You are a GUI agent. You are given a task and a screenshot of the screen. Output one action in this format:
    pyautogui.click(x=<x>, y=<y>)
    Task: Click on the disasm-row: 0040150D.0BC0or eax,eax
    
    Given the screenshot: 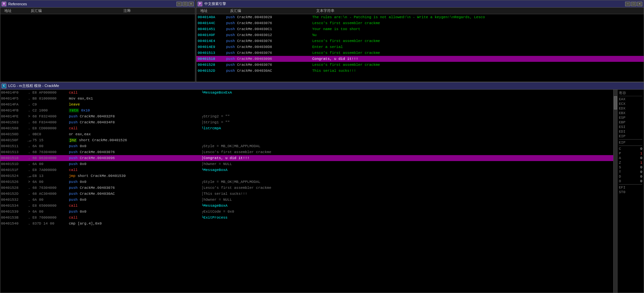 What is the action you would take?
    pyautogui.click(x=307, y=134)
    